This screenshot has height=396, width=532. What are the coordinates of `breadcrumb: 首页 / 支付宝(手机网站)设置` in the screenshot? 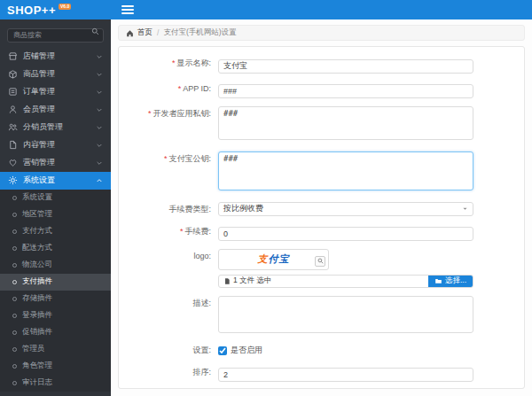 It's located at (321, 33).